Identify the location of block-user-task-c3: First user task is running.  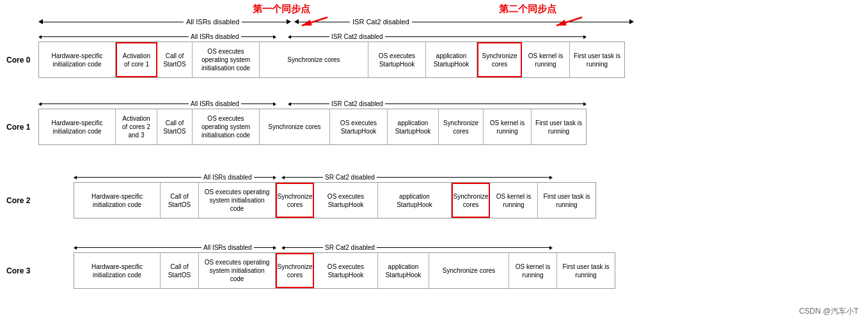
(586, 271).